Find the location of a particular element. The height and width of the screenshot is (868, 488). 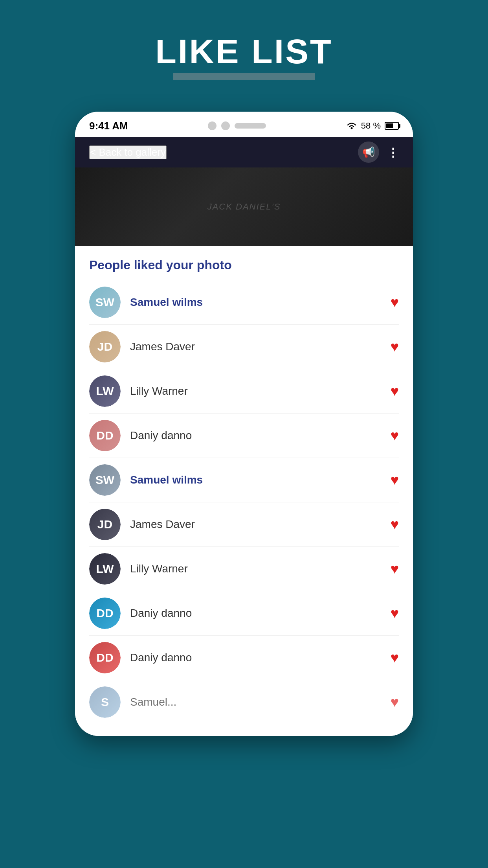

page-title: LIKE LIST is located at coordinates (244, 51).